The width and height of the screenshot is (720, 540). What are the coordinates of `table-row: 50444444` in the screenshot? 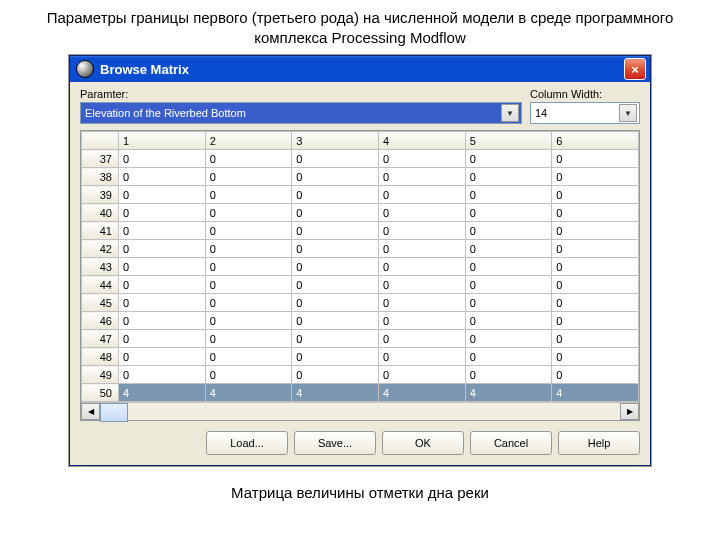 It's located at (360, 393).